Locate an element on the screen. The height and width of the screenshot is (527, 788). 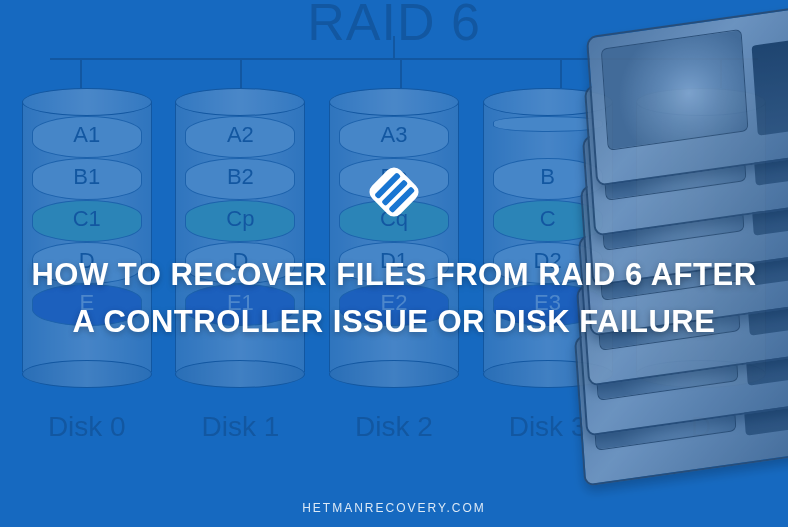
site-watermark: HETMANRECOVERY.COM is located at coordinates (394, 508).